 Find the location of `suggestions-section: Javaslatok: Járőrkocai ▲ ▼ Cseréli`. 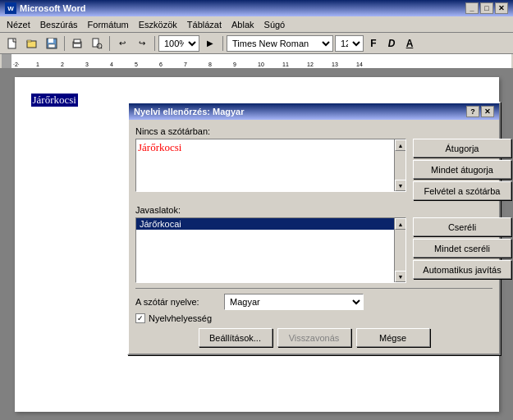

suggestions-section: Javaslatok: Járőrkocai ▲ ▼ Cseréli is located at coordinates (314, 244).